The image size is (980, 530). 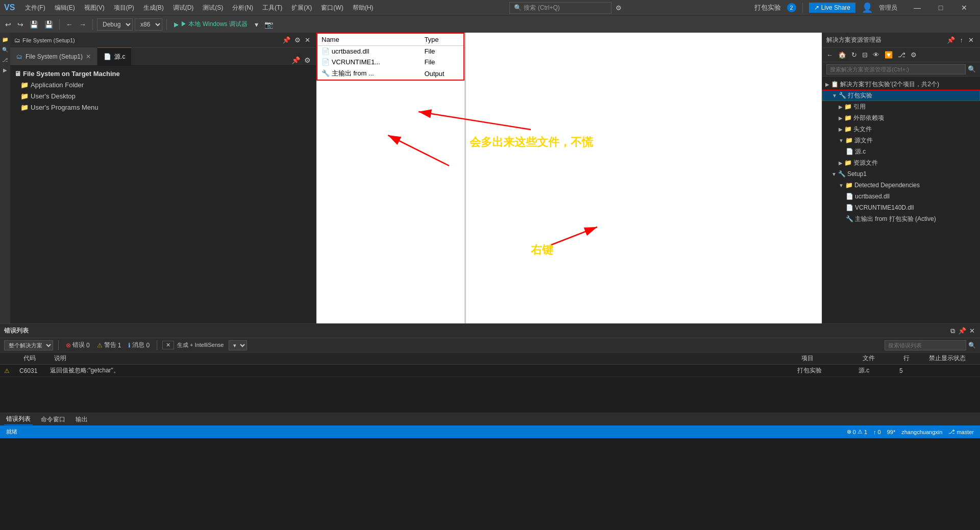 What do you see at coordinates (82, 419) in the screenshot?
I see `bottom-tab-output: 输出` at bounding box center [82, 419].